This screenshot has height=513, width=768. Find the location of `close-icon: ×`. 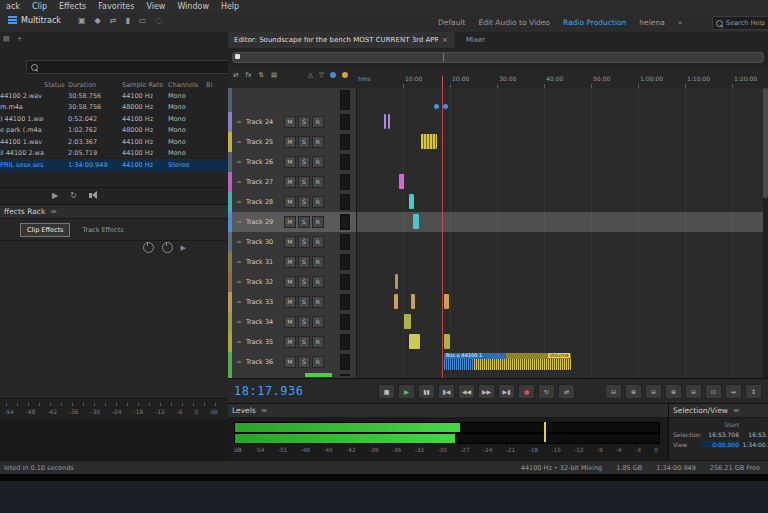

close-icon: × is located at coordinates (445, 40).